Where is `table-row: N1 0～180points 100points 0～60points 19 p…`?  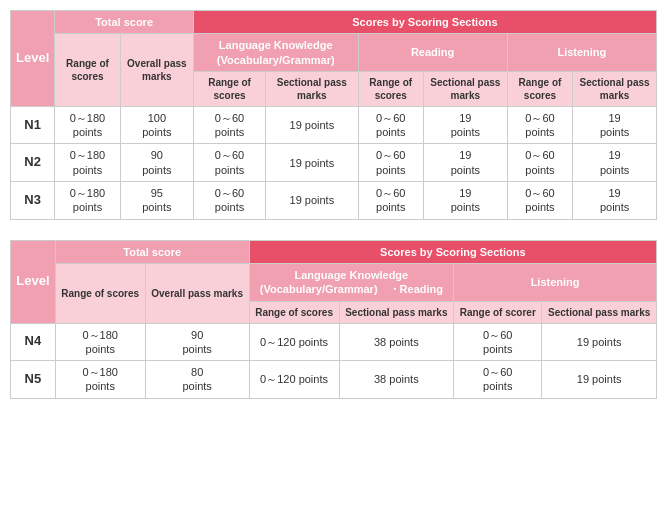 table-row: N1 0～180points 100points 0～60points 19 p… is located at coordinates (334, 125).